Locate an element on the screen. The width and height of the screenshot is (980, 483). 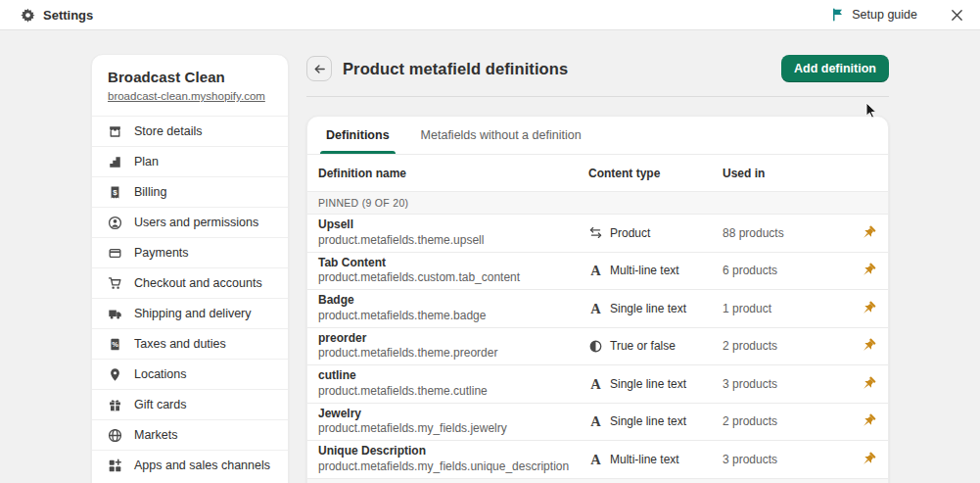
definition-path: product.metafields.custom.tab_content is located at coordinates (453, 278).